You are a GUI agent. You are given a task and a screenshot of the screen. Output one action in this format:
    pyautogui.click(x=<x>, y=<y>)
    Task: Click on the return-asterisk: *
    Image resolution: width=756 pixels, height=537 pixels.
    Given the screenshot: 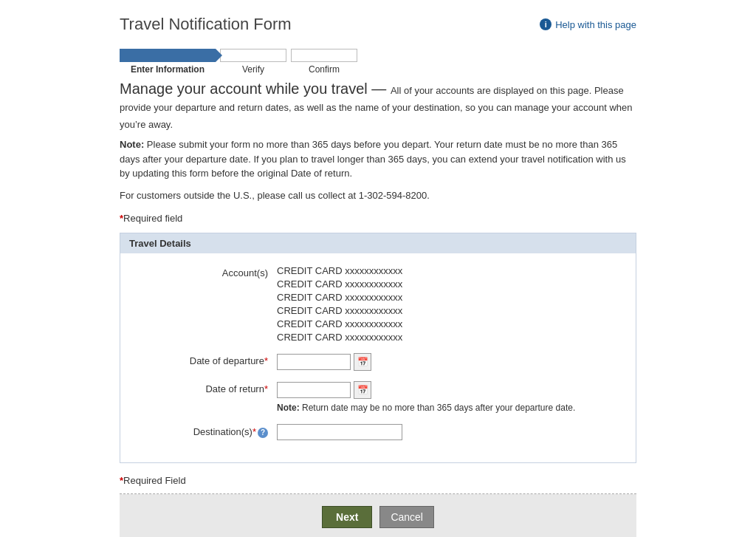 What is the action you would take?
    pyautogui.click(x=266, y=389)
    